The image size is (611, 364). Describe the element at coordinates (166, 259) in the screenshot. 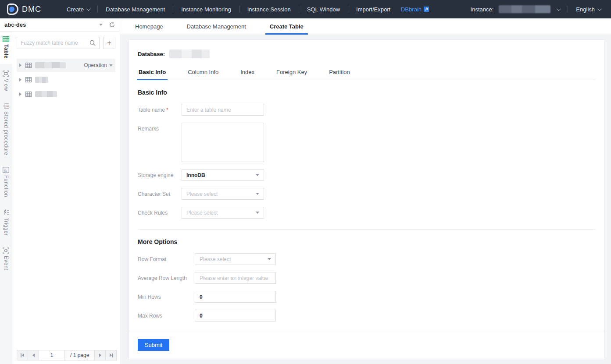

I see `row-format-label: Row Format` at that location.